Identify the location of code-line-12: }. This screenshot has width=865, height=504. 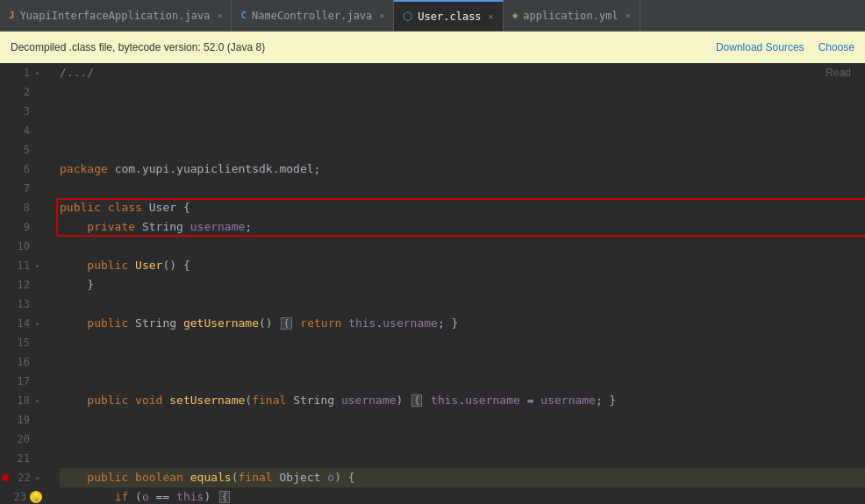
(462, 285).